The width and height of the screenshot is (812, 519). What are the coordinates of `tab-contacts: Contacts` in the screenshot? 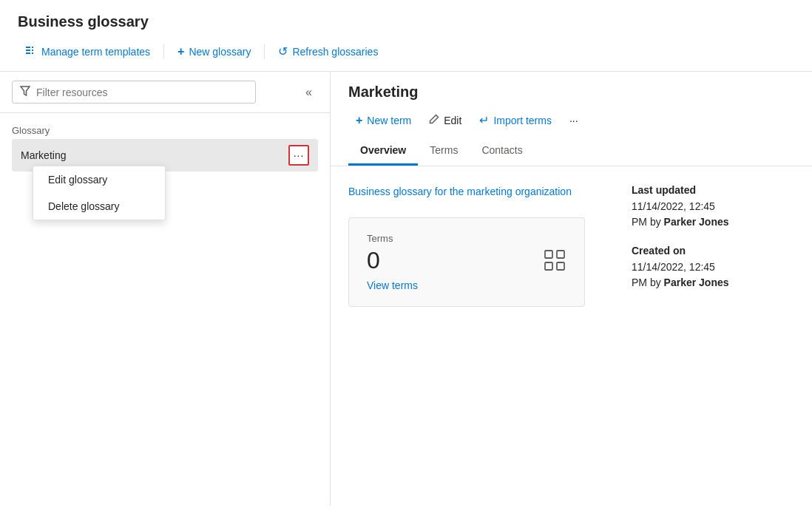 It's located at (501, 152).